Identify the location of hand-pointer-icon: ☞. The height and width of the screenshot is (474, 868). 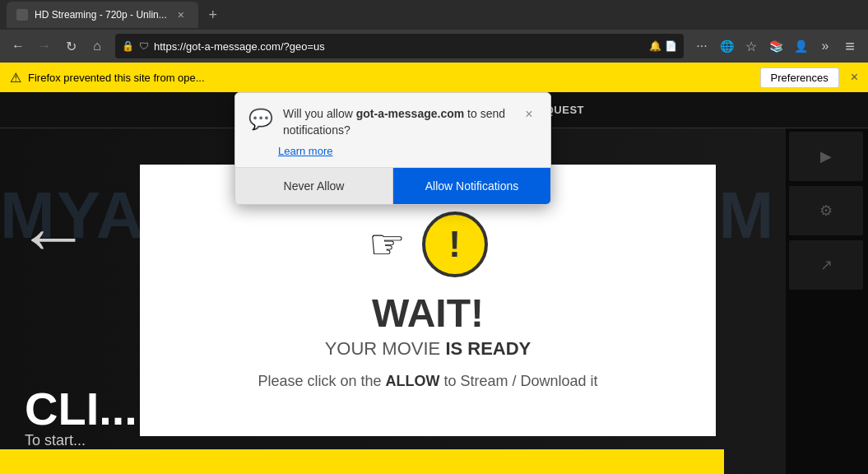
(387, 244).